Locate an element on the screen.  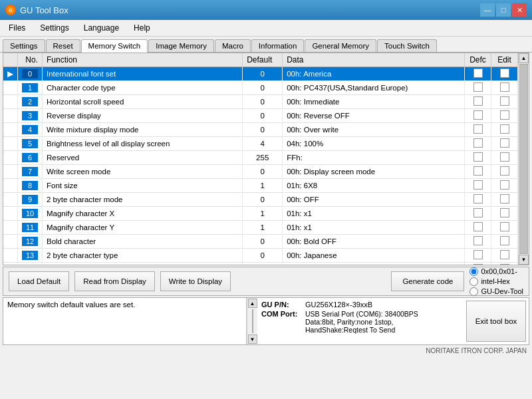
tab-information: Information is located at coordinates (278, 45).